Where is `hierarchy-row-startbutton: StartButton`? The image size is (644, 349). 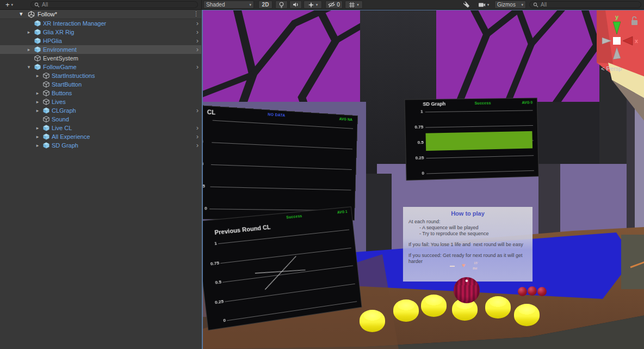 hierarchy-row-startbutton: StartButton is located at coordinates (101, 84).